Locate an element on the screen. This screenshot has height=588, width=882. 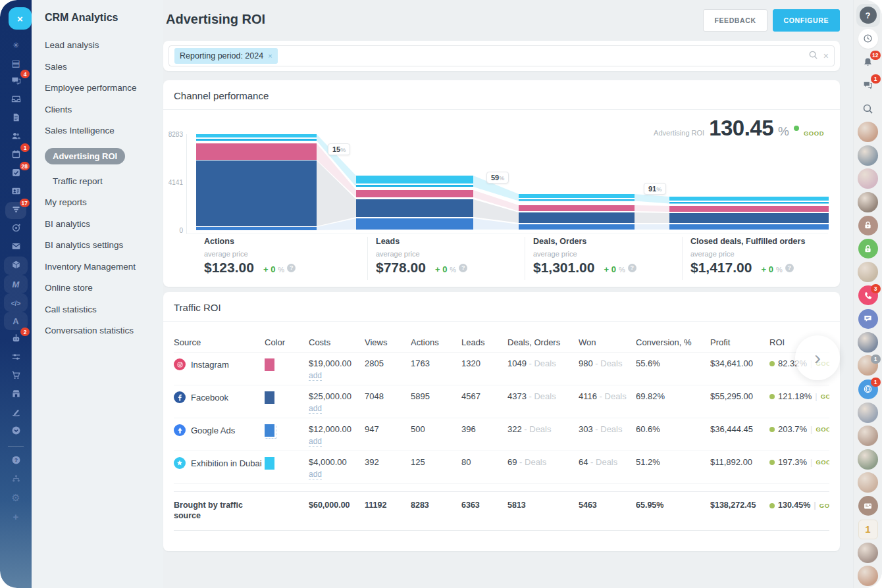
sidebar-item-advertising-roi: Advertising ROI is located at coordinates (104, 157).